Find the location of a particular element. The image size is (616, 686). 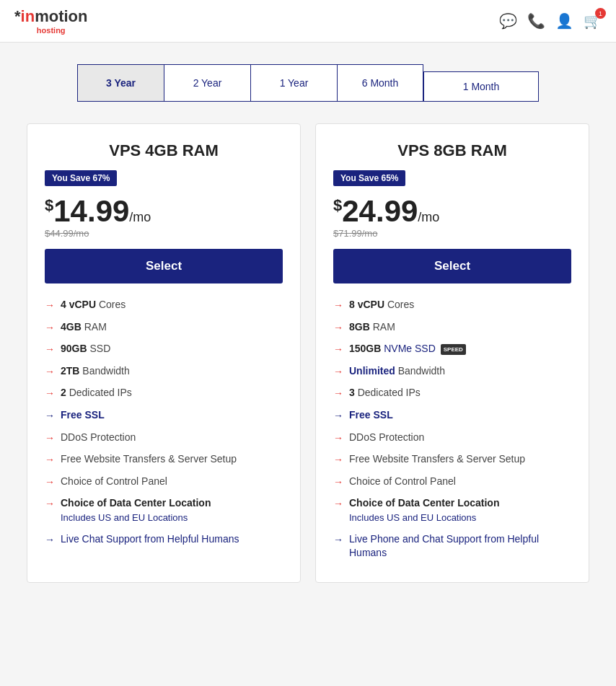

list-item: →4 vCPU Cores is located at coordinates (164, 306).